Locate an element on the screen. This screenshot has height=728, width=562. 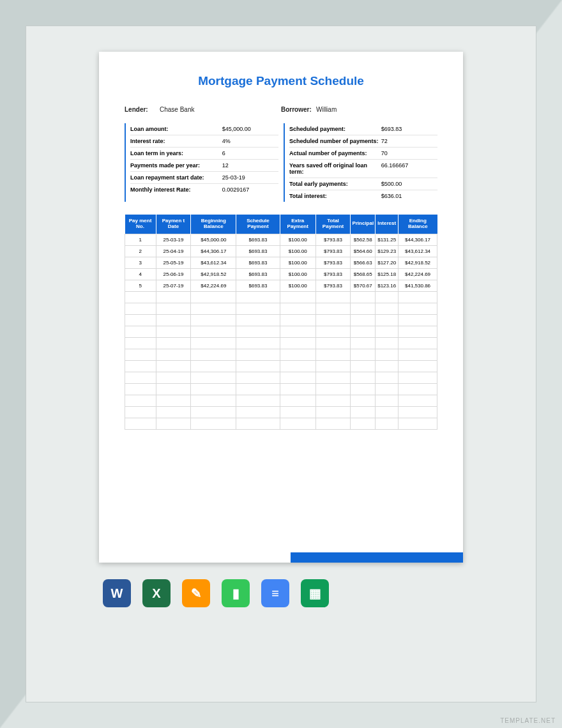
table-cell: $570.67 is located at coordinates (363, 285).